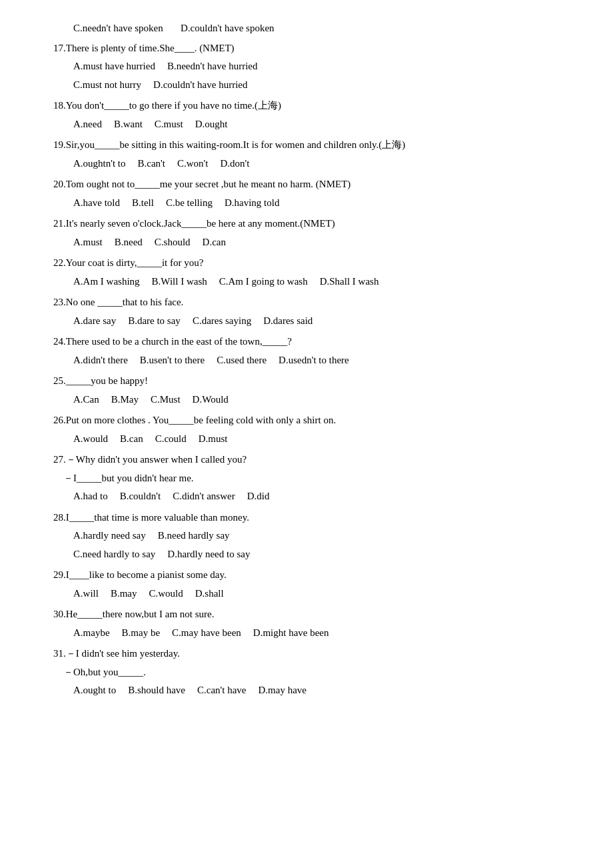 This screenshot has height=868, width=613. What do you see at coordinates (200, 85) in the screenshot?
I see `option-17-D: D.couldn't have hurried` at bounding box center [200, 85].